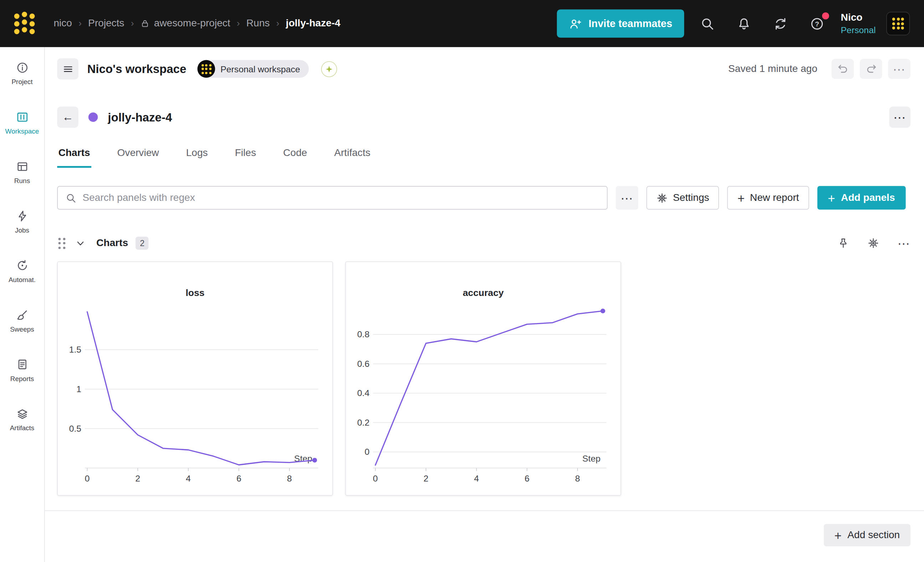 The image size is (924, 562). I want to click on add-section-button: + Add section, so click(867, 535).